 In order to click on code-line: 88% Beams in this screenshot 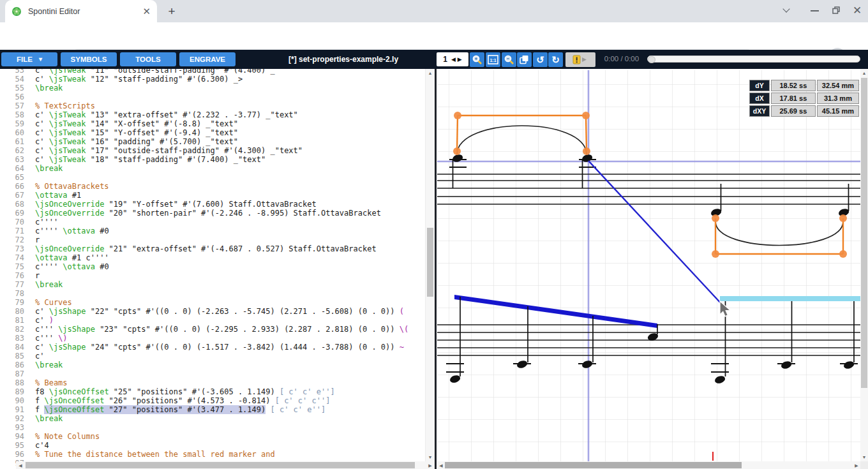, I will do `click(204, 383)`.